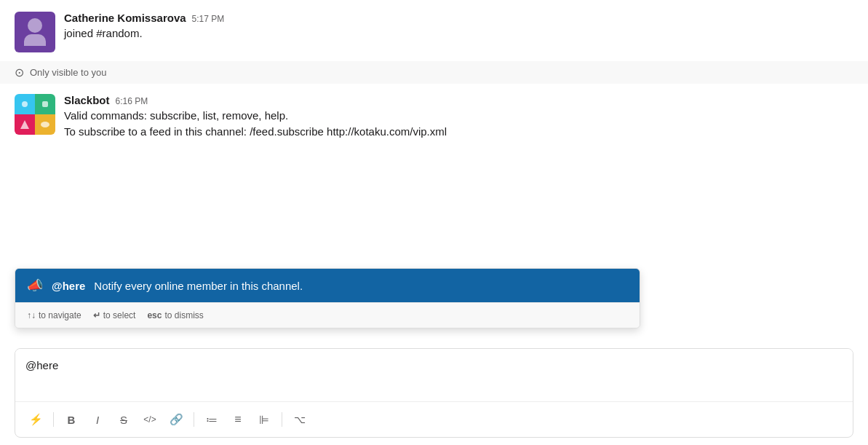  I want to click on message-content-catherine: Catherine Komissarova 5:17 PM joined #ra…, so click(458, 26).